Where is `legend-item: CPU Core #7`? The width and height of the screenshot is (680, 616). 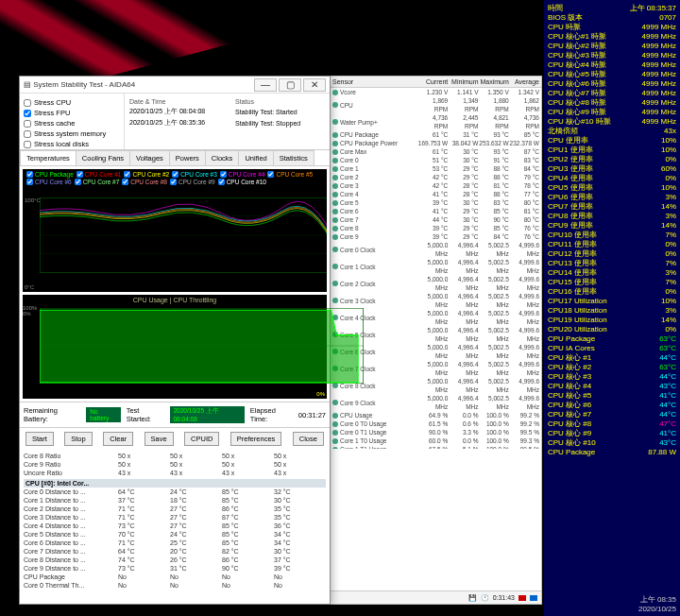
legend-item: CPU Core #7 is located at coordinates (97, 181).